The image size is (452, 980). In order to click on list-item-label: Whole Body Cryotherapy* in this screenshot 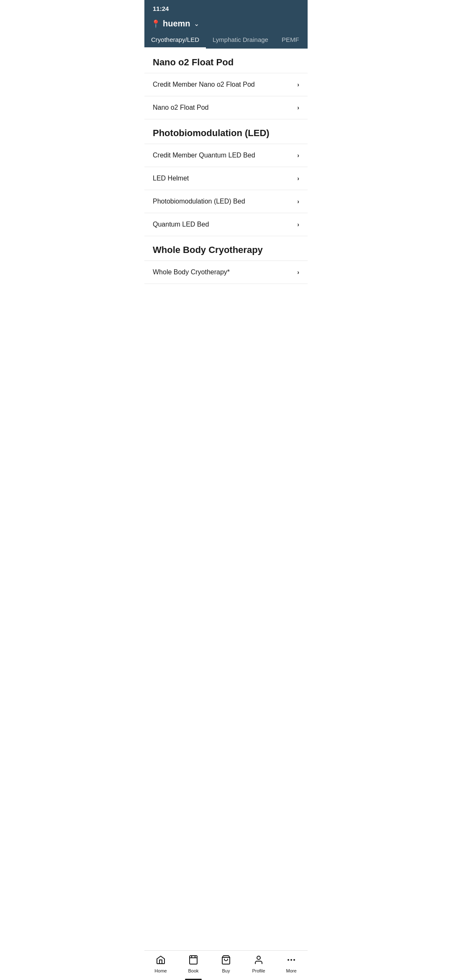, I will do `click(191, 272)`.